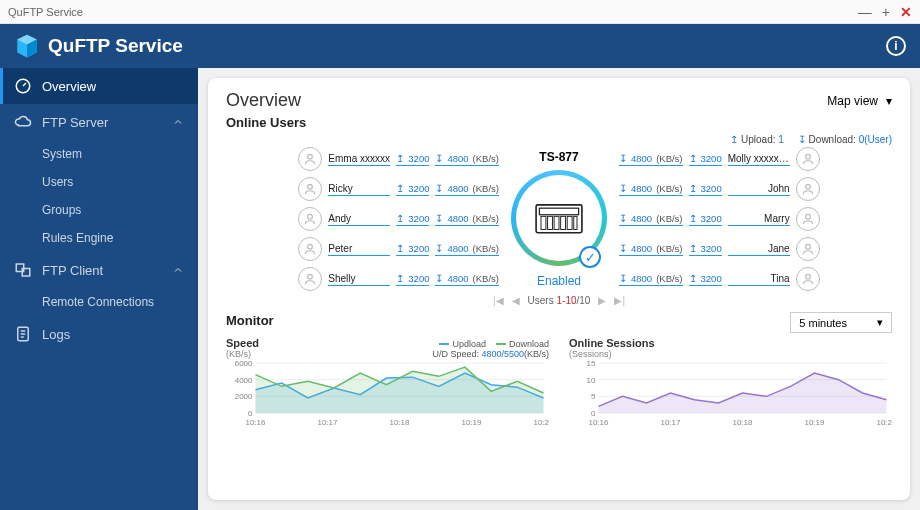 The image size is (920, 510). I want to click on user-name: Molly xxxxxx..., so click(759, 160).